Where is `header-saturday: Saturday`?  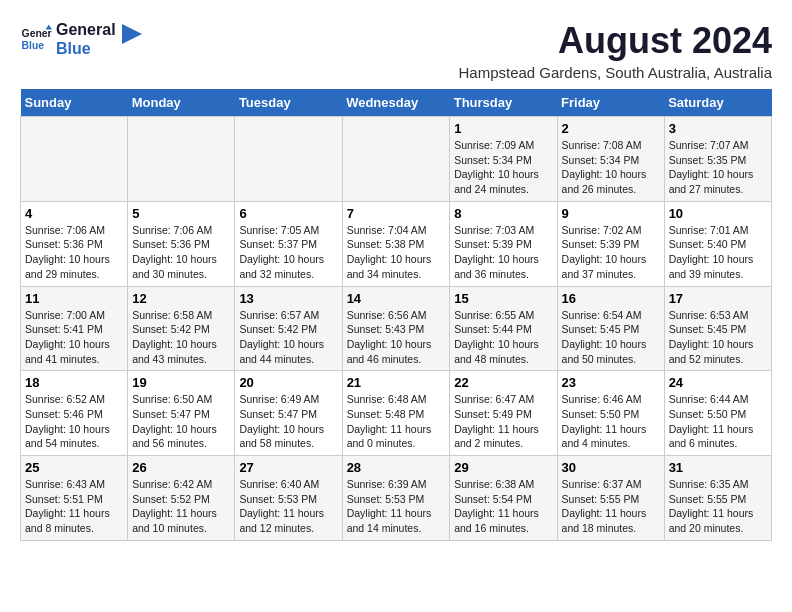
header-saturday: Saturday is located at coordinates (718, 103).